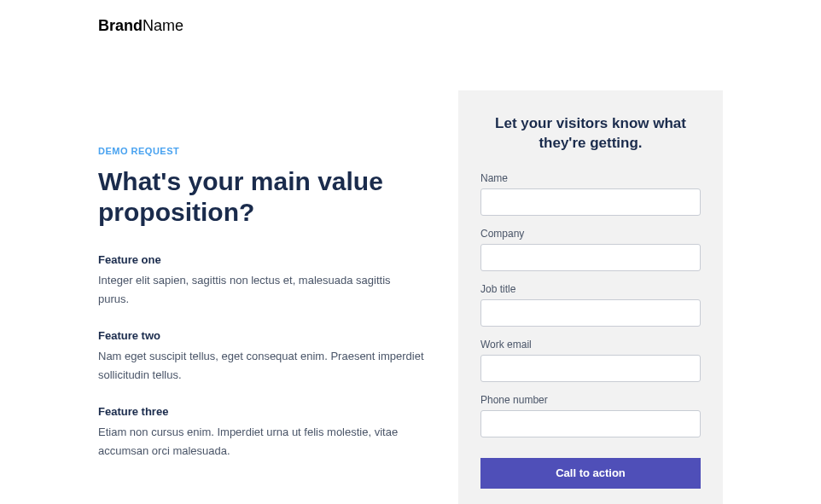 Image resolution: width=821 pixels, height=504 pixels. What do you see at coordinates (591, 424) in the screenshot?
I see `phone-input` at bounding box center [591, 424].